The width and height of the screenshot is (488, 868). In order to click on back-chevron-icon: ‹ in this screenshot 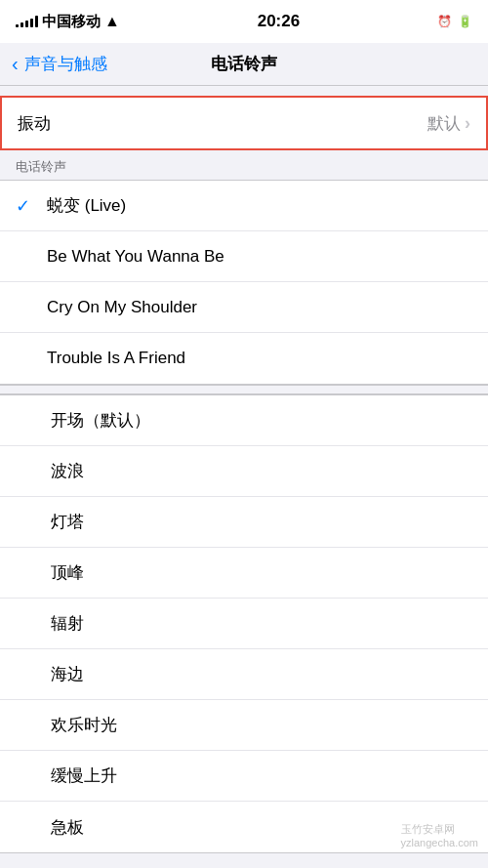, I will do `click(16, 64)`.